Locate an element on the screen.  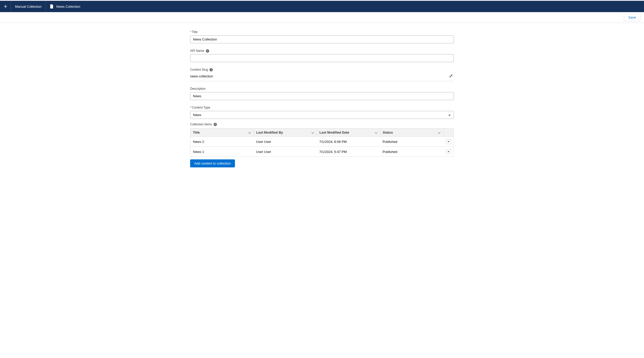
description-label-text: Description is located at coordinates (198, 89).